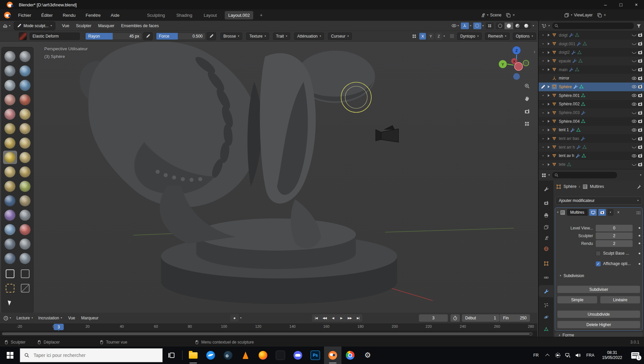  What do you see at coordinates (593, 212) in the screenshot?
I see `modifier-viewport-toggle` at bounding box center [593, 212].